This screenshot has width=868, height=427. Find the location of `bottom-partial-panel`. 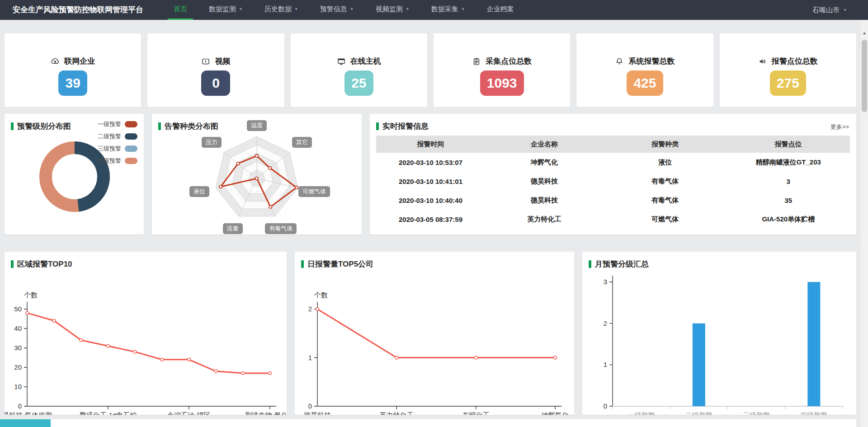

bottom-partial-panel is located at coordinates (428, 423).